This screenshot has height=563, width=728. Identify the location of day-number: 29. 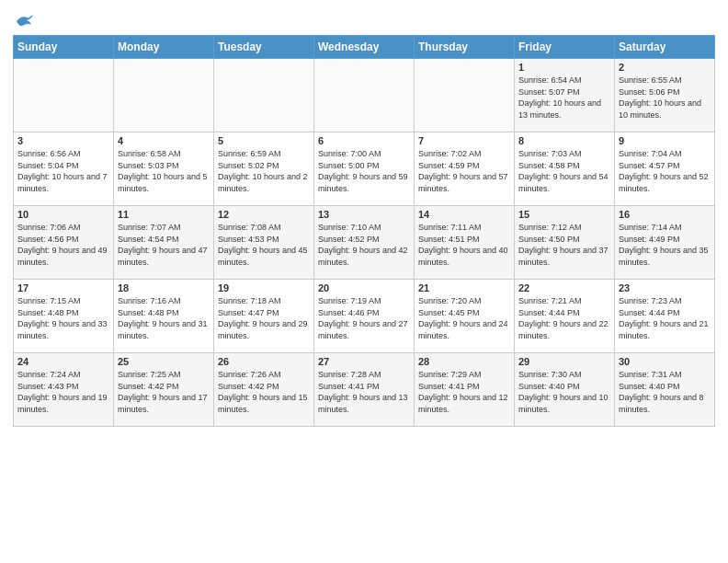
(564, 362).